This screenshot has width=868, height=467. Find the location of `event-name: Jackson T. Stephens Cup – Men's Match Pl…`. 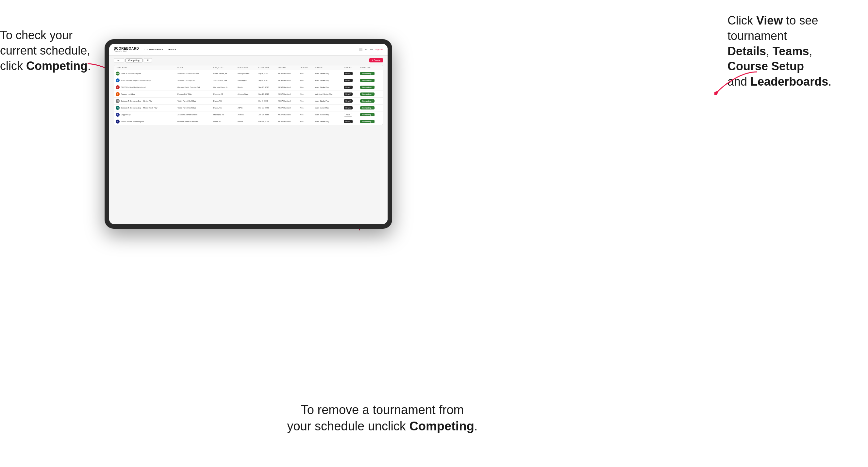

event-name: Jackson T. Stephens Cup – Men's Match Pl… is located at coordinates (139, 108).